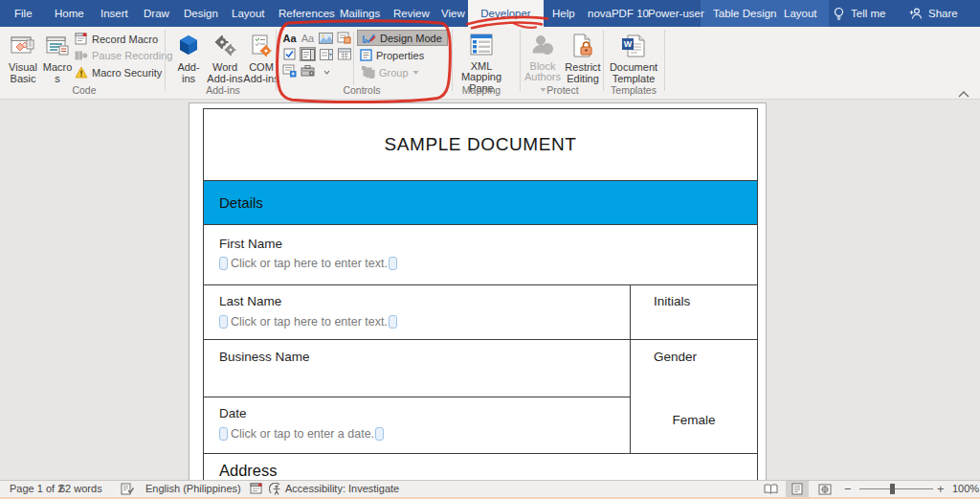 The height and width of the screenshot is (499, 980). Describe the element at coordinates (800, 13) in the screenshot. I see `tab-table-layout: Layout` at that location.